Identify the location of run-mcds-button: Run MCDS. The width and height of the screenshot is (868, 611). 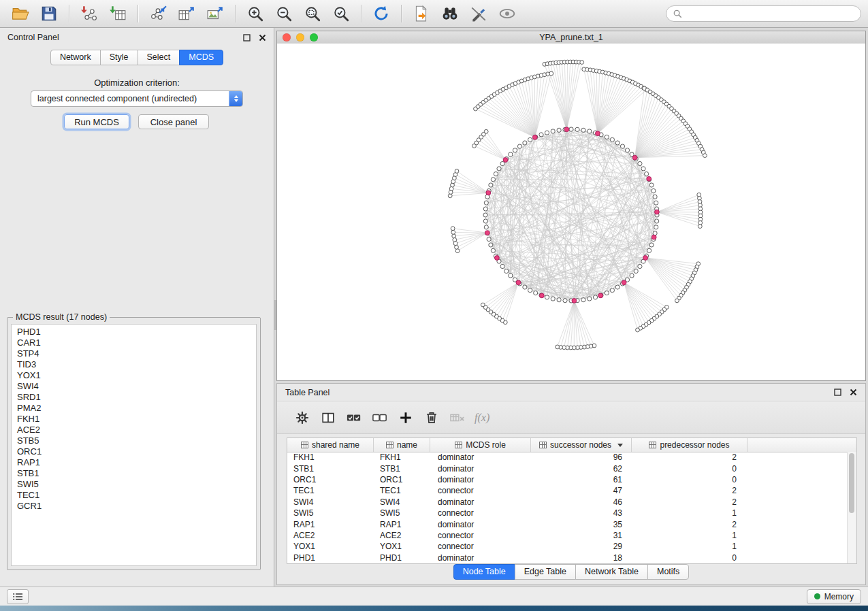
(97, 122).